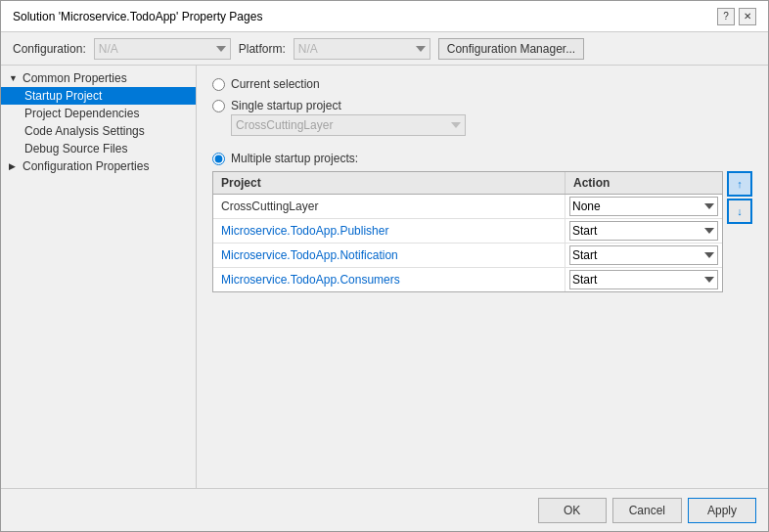 The image size is (769, 532). Describe the element at coordinates (305, 231) in the screenshot. I see `project-link-1: Microservice.TodoApp.Publisher` at that location.